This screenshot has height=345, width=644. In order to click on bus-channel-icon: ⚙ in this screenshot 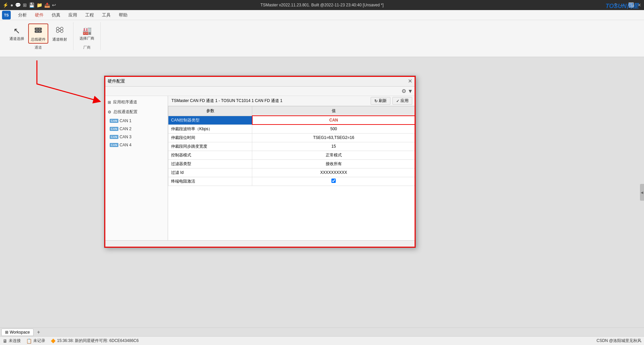, I will do `click(109, 112)`.